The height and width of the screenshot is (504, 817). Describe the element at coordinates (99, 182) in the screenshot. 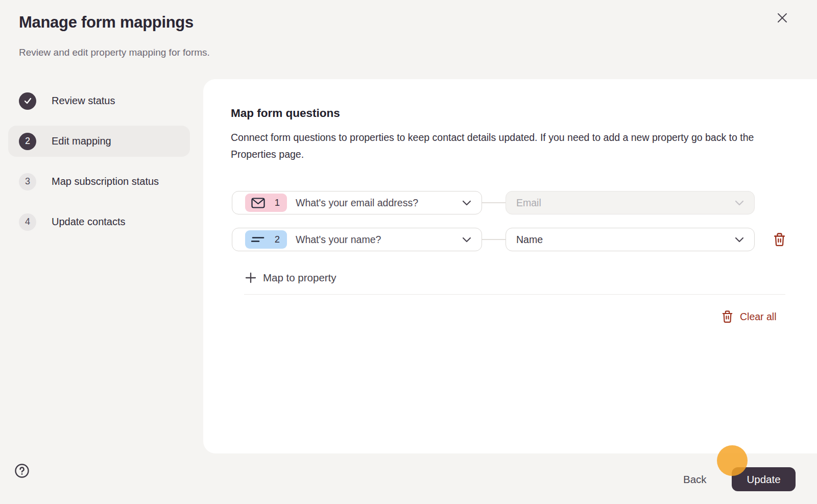

I see `step-map-subscription-status: 3 Map subscription status` at that location.